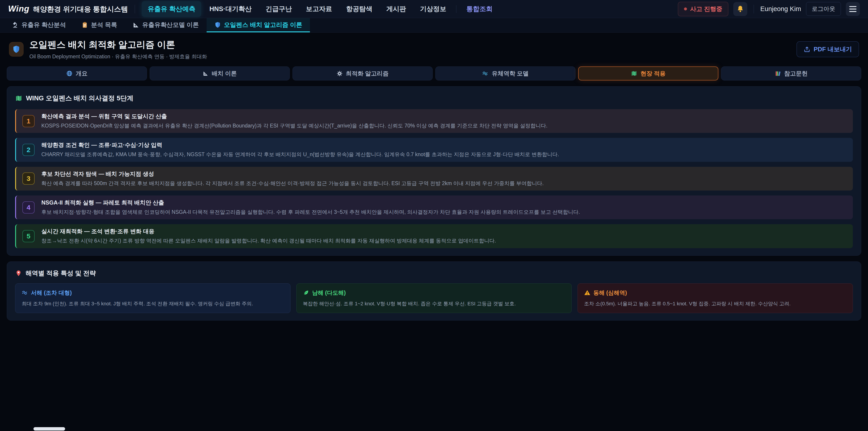  What do you see at coordinates (294, 116) in the screenshot?
I see `step-title: 확산예측 결과 분석 — 위험 구역 및 도달시간 산출` at bounding box center [294, 116].